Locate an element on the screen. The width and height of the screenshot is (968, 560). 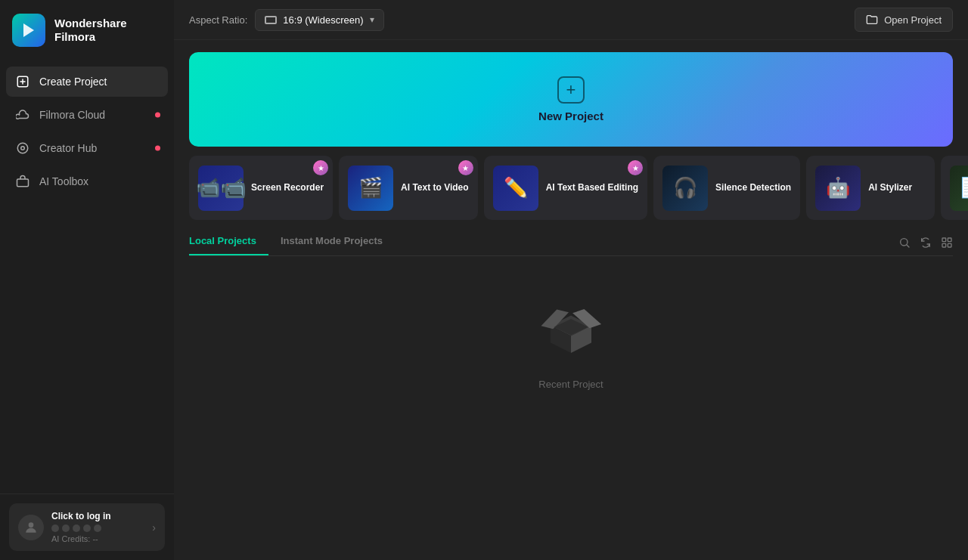
open-project-button: Open Project is located at coordinates (904, 20).